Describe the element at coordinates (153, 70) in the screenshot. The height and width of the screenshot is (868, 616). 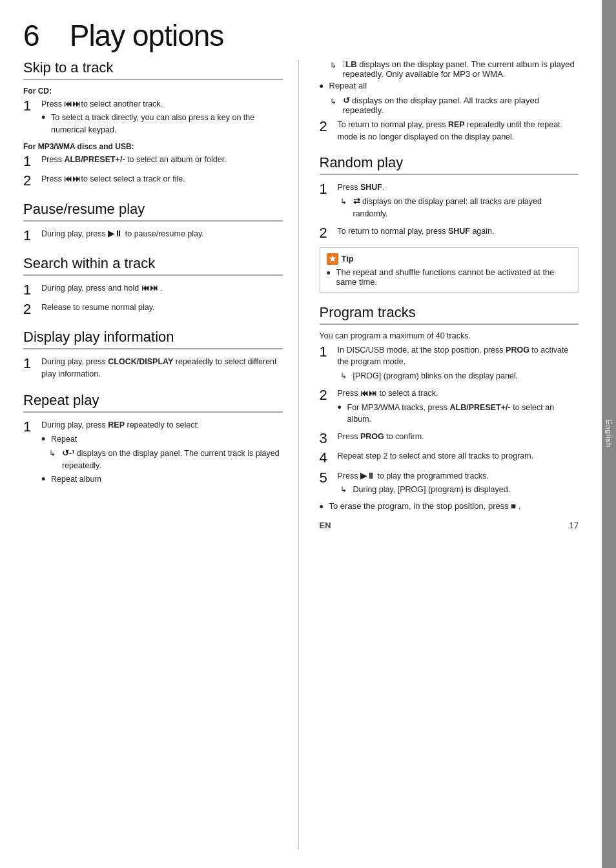
I see `section-skip-track: Skip to a track` at that location.